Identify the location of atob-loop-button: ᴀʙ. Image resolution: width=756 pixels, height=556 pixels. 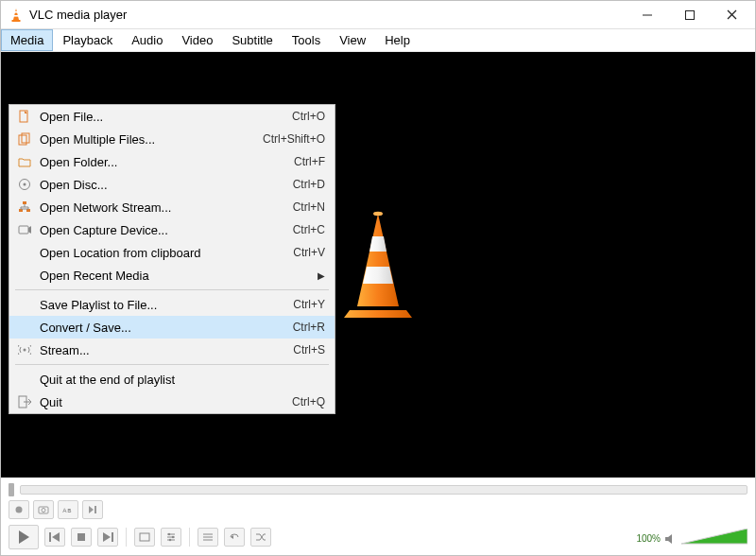
(68, 510).